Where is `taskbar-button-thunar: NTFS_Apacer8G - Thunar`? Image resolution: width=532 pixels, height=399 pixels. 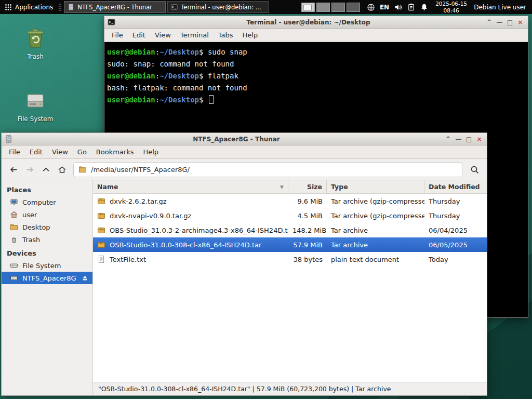
taskbar-button-thunar: NTFS_Apacer8G - Thunar is located at coordinates (115, 7).